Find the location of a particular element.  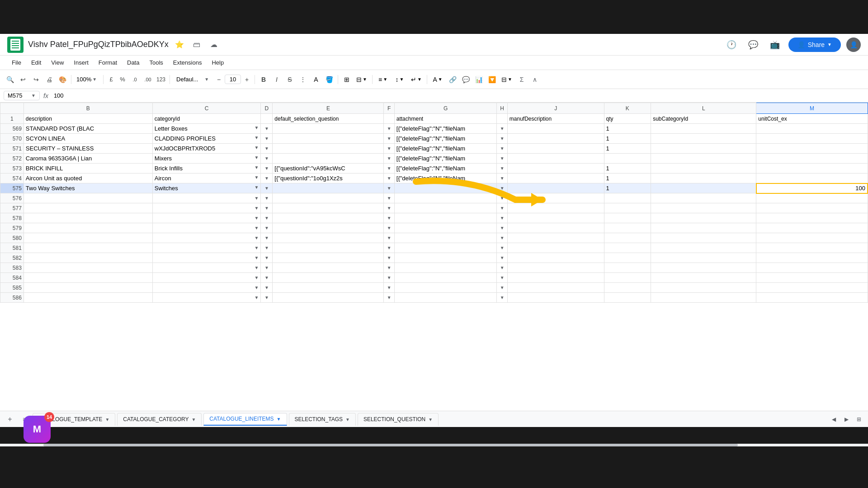

merge-btn: ⊟▼ is located at coordinates (362, 80).